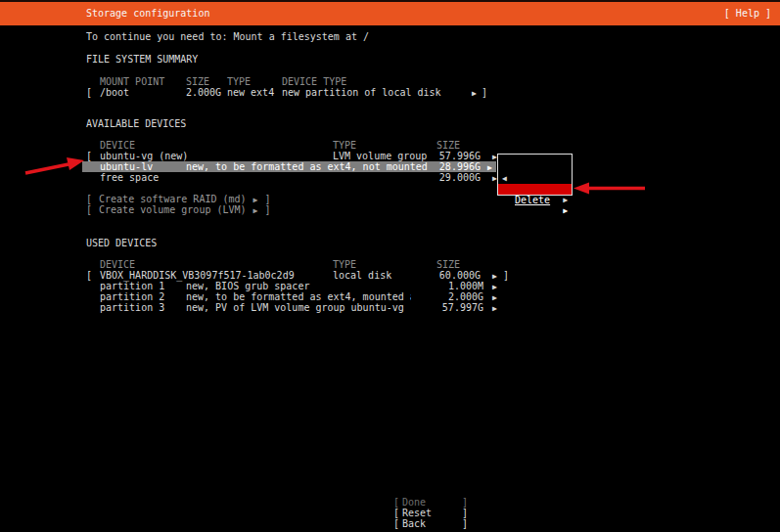 Image resolution: width=780 pixels, height=532 pixels. Describe the element at coordinates (362, 276) in the screenshot. I see `device-type: local disk` at that location.